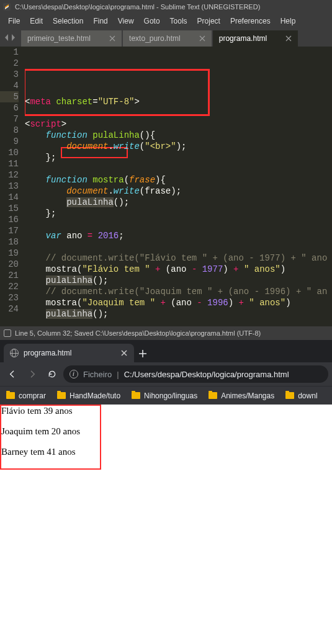 This screenshot has width=332, height=644. What do you see at coordinates (179, 21) in the screenshot?
I see `menu-item-tools: Tools` at bounding box center [179, 21].